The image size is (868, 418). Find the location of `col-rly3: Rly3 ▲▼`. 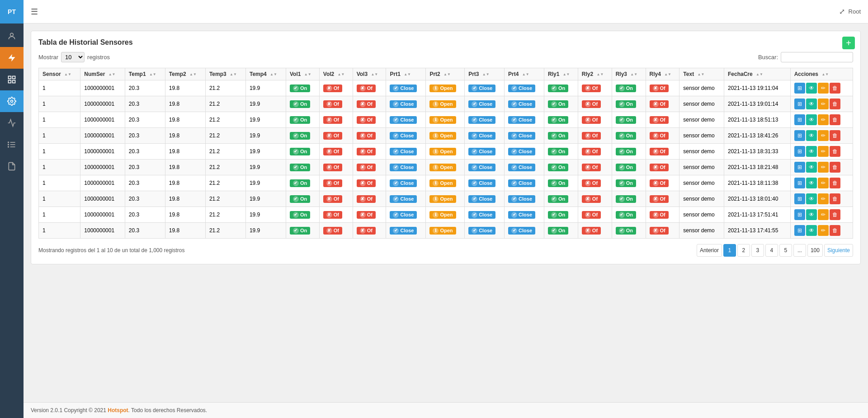

col-rly3: Rly3 ▲▼ is located at coordinates (628, 74).